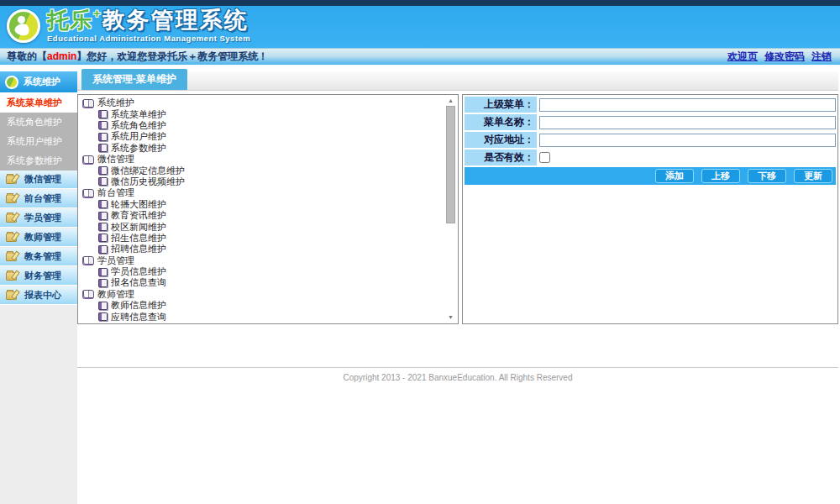 Image resolution: width=840 pixels, height=504 pixels. What do you see at coordinates (39, 180) in the screenshot?
I see `sidebar-item-微信管理: 微信管理` at bounding box center [39, 180].